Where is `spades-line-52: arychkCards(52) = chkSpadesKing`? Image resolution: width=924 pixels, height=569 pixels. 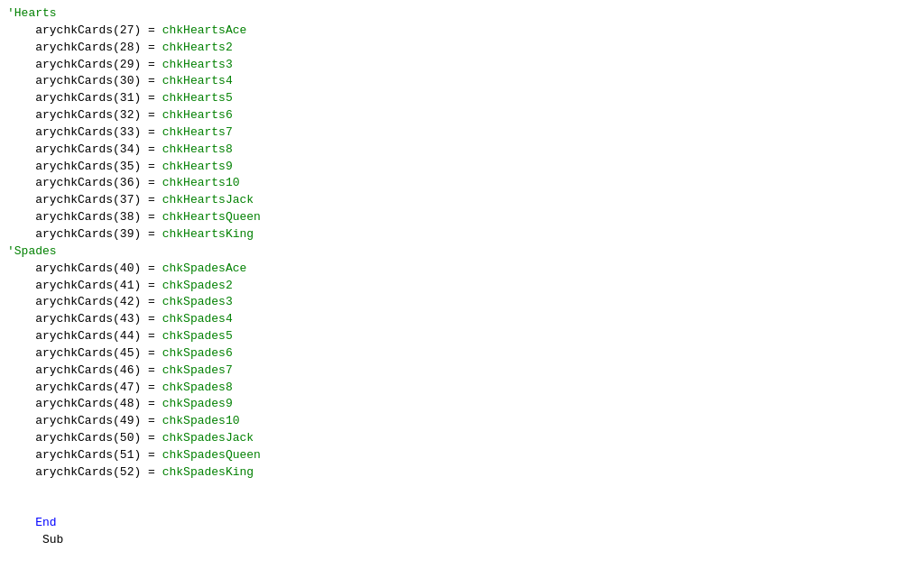
spades-line-52: arychkCards(52) = chkSpadesKing is located at coordinates (462, 473).